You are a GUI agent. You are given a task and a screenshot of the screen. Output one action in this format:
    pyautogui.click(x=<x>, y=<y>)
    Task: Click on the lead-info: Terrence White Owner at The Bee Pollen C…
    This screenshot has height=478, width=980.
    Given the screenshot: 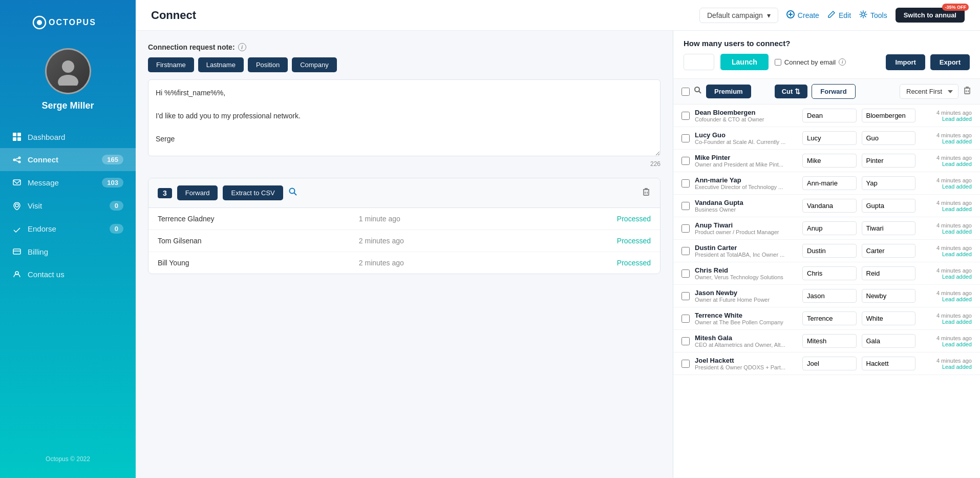 What is the action you would take?
    pyautogui.click(x=746, y=319)
    